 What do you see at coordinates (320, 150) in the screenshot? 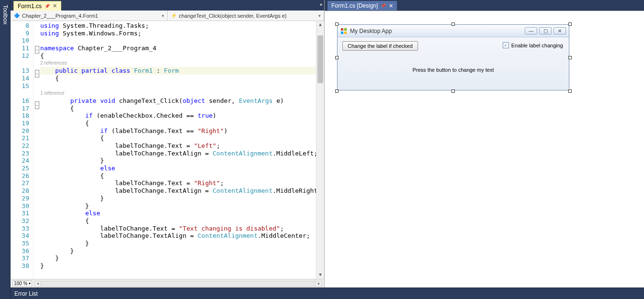
I see `vertical-scrollbar: ▲ ▼` at bounding box center [320, 150].